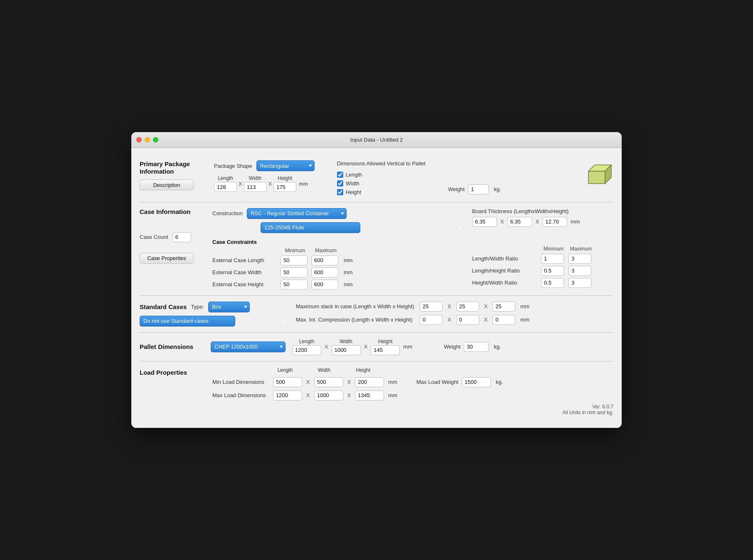 The width and height of the screenshot is (753, 560). What do you see at coordinates (385, 350) in the screenshot?
I see `pallet-height-input: 145` at bounding box center [385, 350].